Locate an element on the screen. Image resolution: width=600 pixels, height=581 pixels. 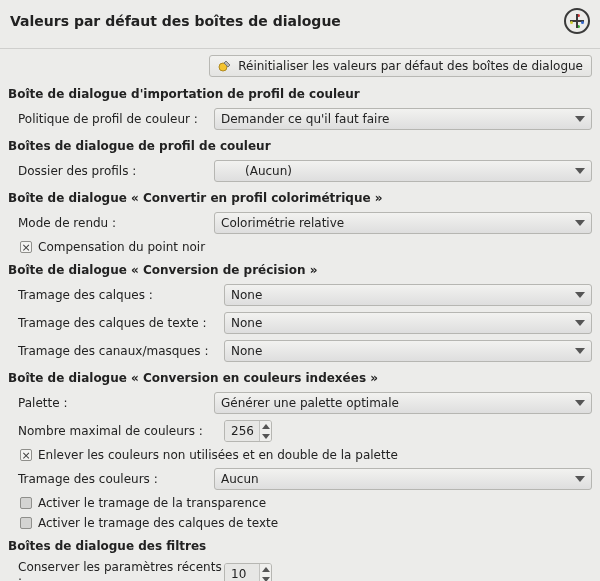
profile-folder-label: Dossier des profils : is located at coordinates (110, 171).